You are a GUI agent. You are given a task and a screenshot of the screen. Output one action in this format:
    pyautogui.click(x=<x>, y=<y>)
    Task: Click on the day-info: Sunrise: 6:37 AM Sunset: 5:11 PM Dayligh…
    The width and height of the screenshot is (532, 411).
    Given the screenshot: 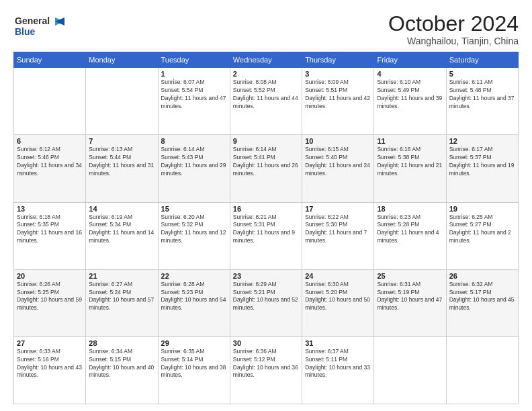 What is the action you would take?
    pyautogui.click(x=338, y=364)
    